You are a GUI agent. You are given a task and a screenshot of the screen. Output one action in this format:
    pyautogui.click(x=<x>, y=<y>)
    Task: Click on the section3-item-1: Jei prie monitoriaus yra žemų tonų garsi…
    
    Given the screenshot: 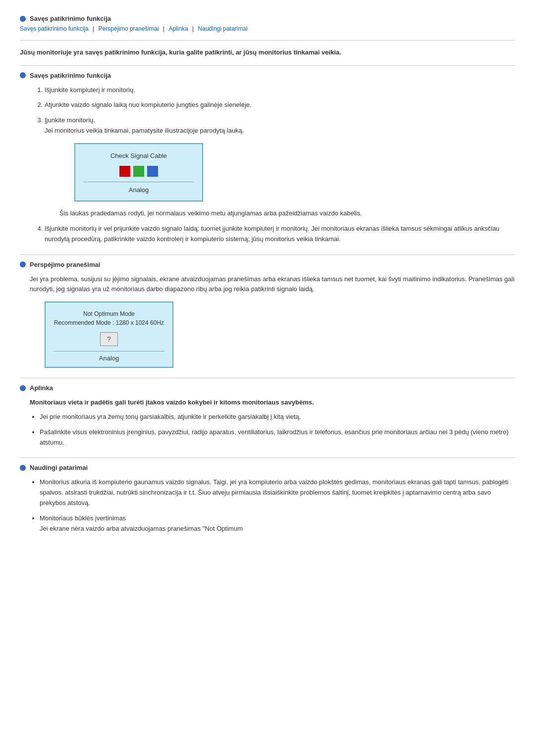 What is the action you would take?
    pyautogui.click(x=277, y=417)
    